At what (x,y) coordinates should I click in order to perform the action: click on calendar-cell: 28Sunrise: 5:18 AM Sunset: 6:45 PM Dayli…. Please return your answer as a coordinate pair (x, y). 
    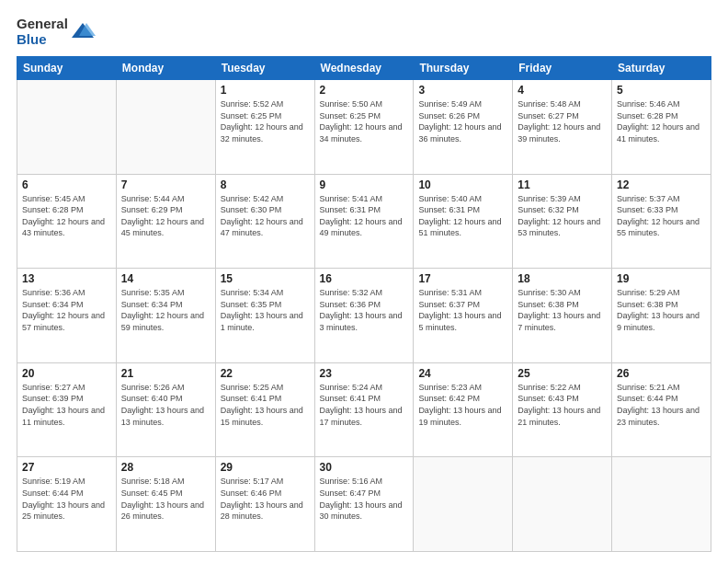
    Looking at the image, I should click on (165, 504).